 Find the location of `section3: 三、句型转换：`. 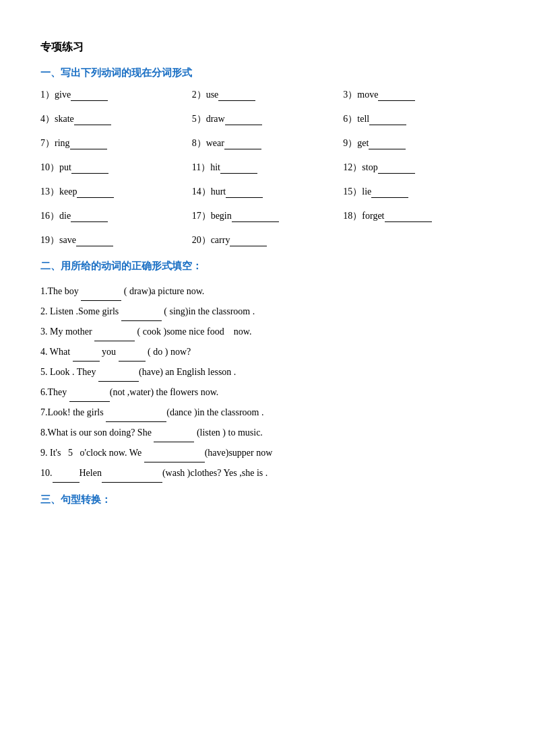

section3: 三、句型转换： is located at coordinates (268, 500).